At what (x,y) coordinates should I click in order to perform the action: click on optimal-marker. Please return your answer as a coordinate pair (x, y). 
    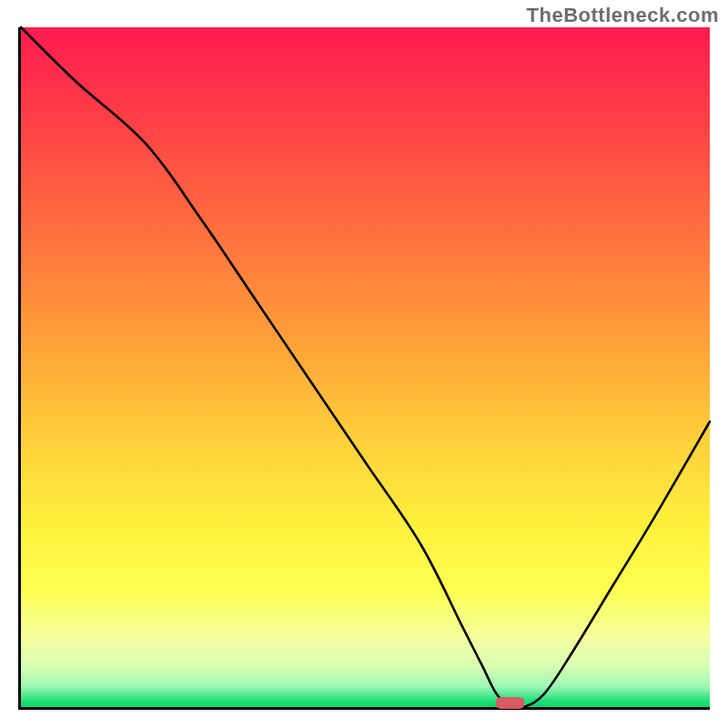
    Looking at the image, I should click on (511, 703).